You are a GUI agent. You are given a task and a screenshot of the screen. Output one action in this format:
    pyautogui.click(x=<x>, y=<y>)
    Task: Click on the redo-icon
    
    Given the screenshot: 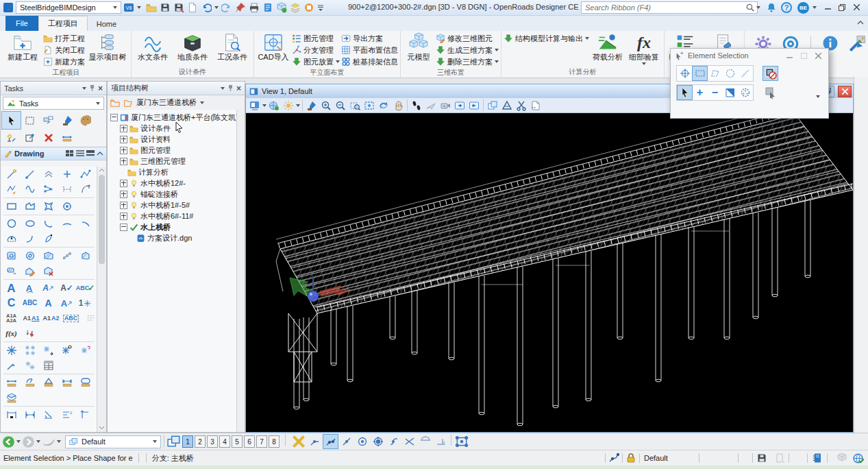 What is the action you would take?
    pyautogui.click(x=227, y=8)
    